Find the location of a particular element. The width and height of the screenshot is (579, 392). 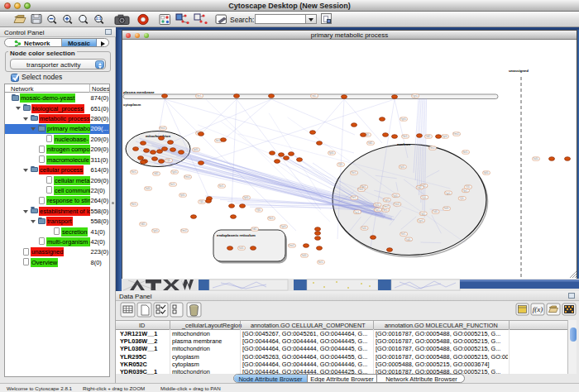

svg-text: 1:1 is located at coordinates (98, 18).